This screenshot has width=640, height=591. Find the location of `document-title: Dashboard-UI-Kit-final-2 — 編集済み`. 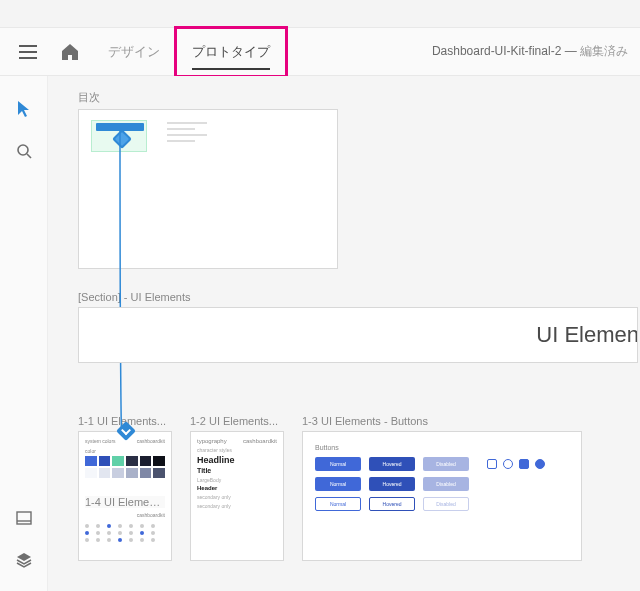

document-title: Dashboard-UI-Kit-final-2 — 編集済み is located at coordinates (532, 52).